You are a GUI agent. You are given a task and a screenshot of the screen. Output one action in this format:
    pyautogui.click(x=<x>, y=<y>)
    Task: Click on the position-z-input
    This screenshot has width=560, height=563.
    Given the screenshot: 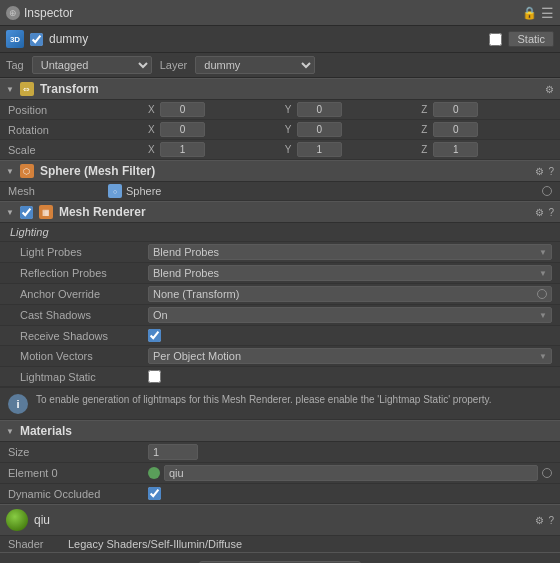 What is the action you would take?
    pyautogui.click(x=456, y=110)
    